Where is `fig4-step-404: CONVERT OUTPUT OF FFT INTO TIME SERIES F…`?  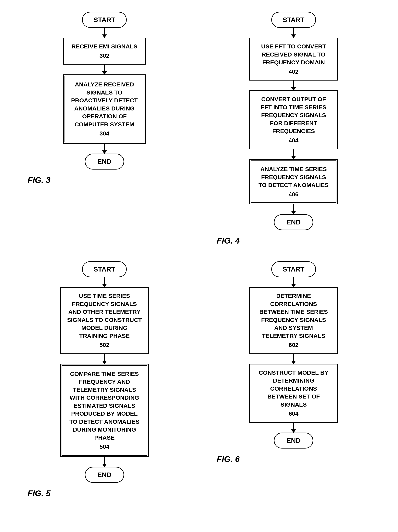
fig4-step-404: CONVERT OUTPUT OF FFT INTO TIME SERIES F… is located at coordinates (294, 120).